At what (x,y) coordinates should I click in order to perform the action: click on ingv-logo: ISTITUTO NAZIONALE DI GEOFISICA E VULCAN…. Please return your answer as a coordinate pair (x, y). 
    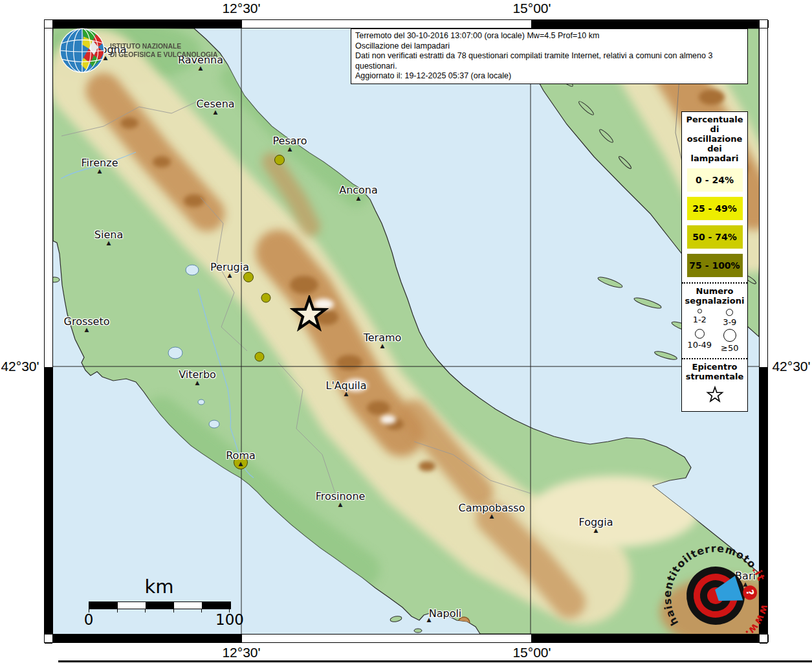
    Looking at the image, I should click on (135, 52).